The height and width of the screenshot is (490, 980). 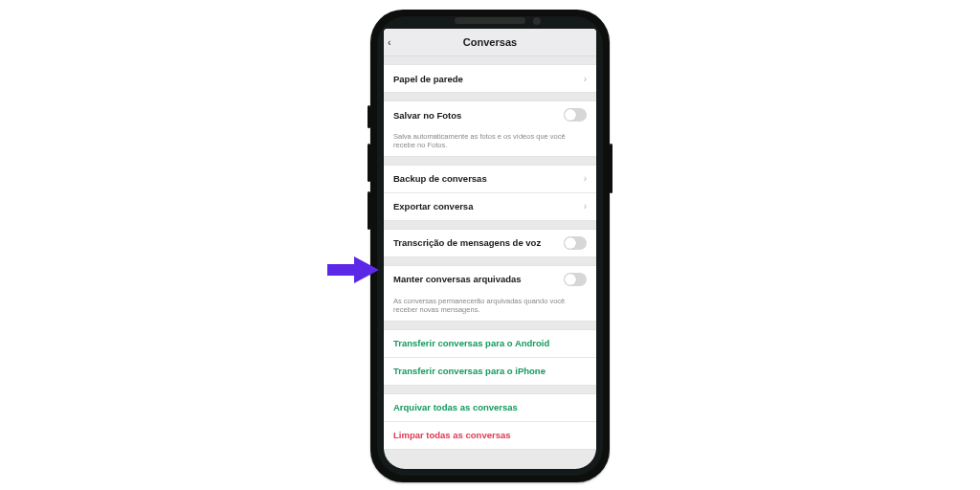 What do you see at coordinates (467, 243) in the screenshot?
I see `row-label: Transcrição de mensagens de voz` at bounding box center [467, 243].